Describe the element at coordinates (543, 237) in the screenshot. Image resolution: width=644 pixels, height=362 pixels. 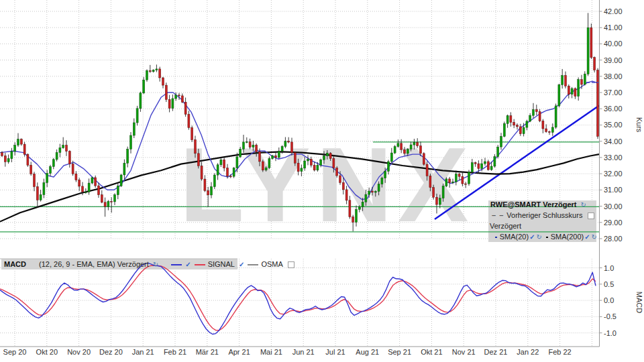
I see `legend-sma-row: SMA(20) ✓ ↻ SMA(200) ✓ ↻` at that location.